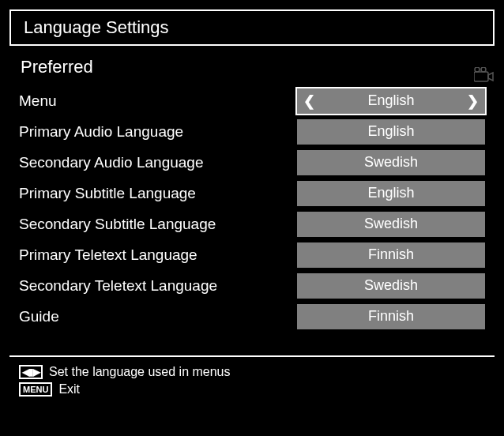 The width and height of the screenshot is (504, 436). Describe the element at coordinates (31, 372) in the screenshot. I see `nav-arrows-icon: ◀▮▶` at that location.